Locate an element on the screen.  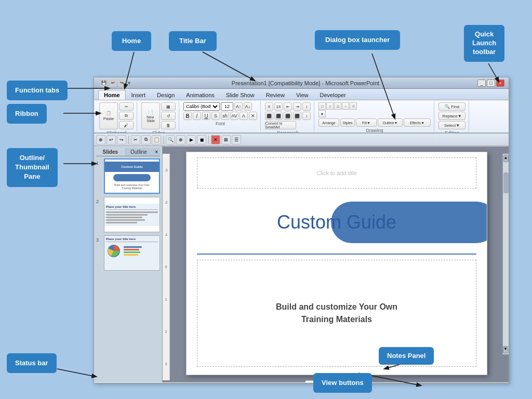
new-slide-button: 📄 NewSlide is located at coordinates (151, 116).